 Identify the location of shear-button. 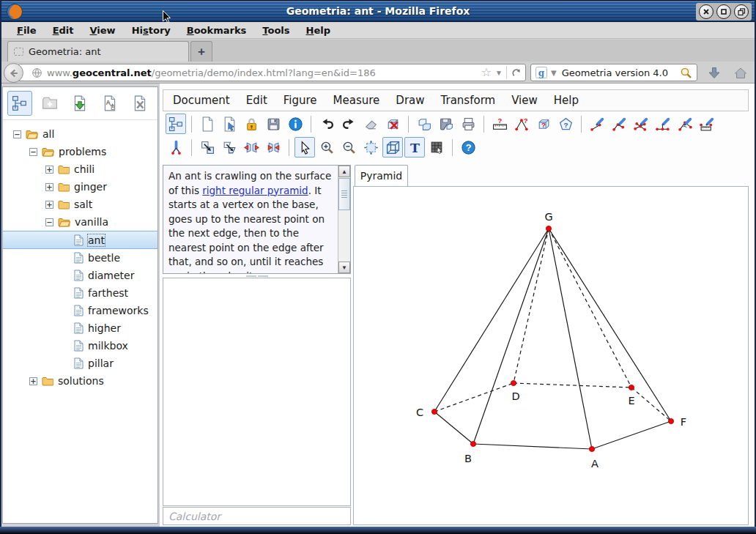
(229, 147).